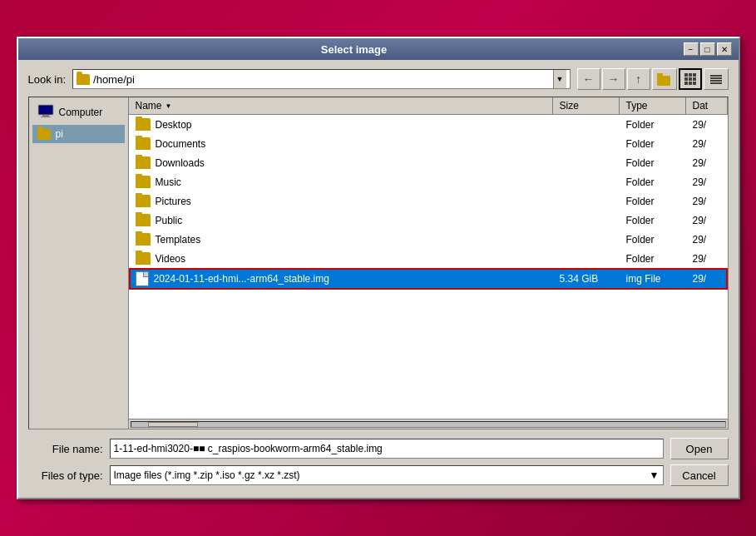  What do you see at coordinates (341, 181) in the screenshot?
I see `file-name-cell: Music` at bounding box center [341, 181].